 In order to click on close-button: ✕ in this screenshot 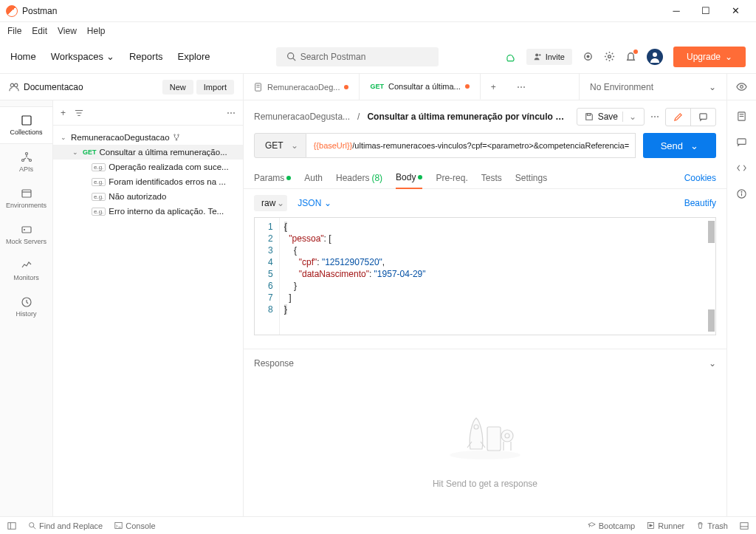, I will do `click(735, 10)`.